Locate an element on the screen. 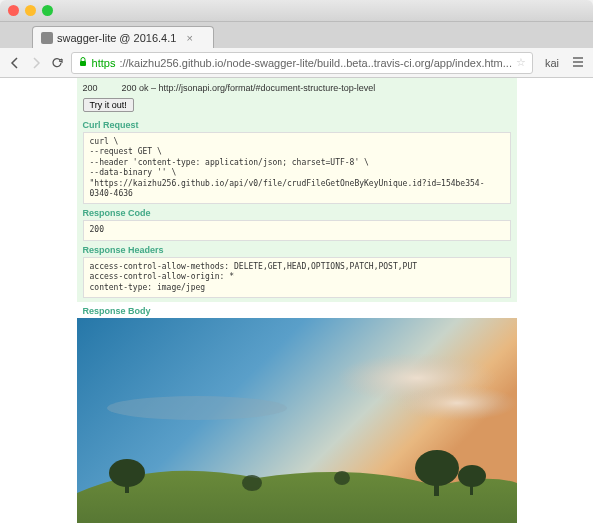 Image resolution: width=593 pixels, height=523 pixels. tab-favicon is located at coordinates (47, 38).